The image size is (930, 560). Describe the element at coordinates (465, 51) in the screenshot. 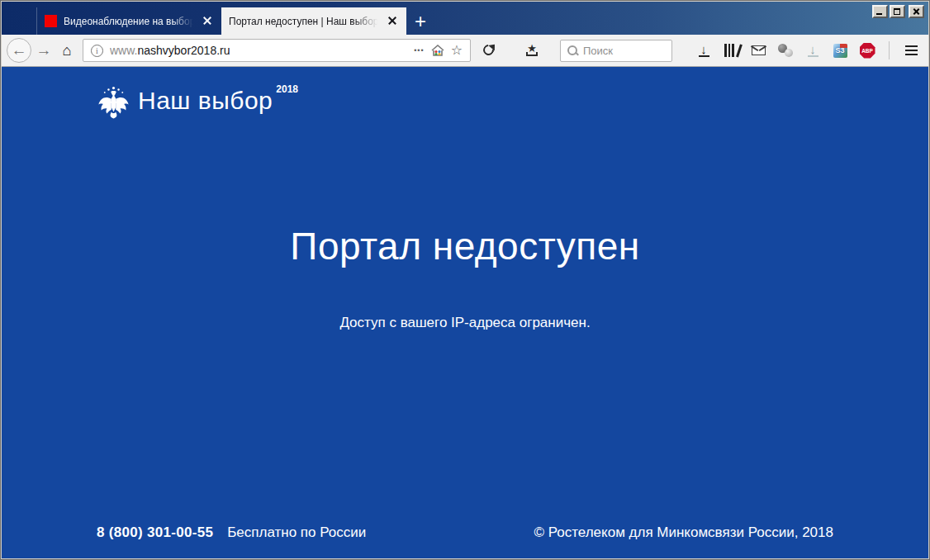

I see `navigation-toolbar: ← → ⌂ i www.nashvybor2018.ru ••• ☆` at that location.